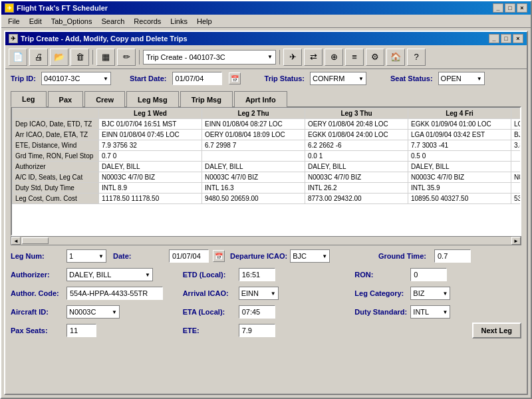  What do you see at coordinates (430, 293) in the screenshot?
I see `leg-cat-select: BIZ ▼` at bounding box center [430, 293].